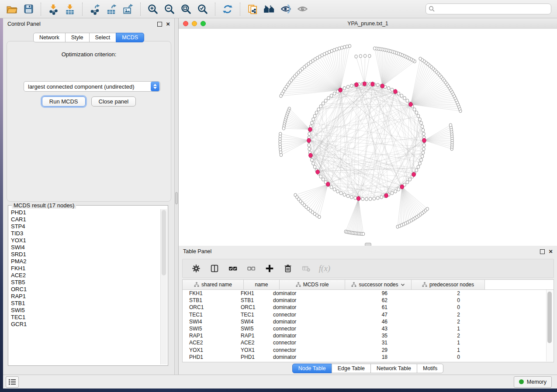 The height and width of the screenshot is (392, 557). Describe the element at coordinates (228, 9) in the screenshot. I see `refresh-button` at that location.